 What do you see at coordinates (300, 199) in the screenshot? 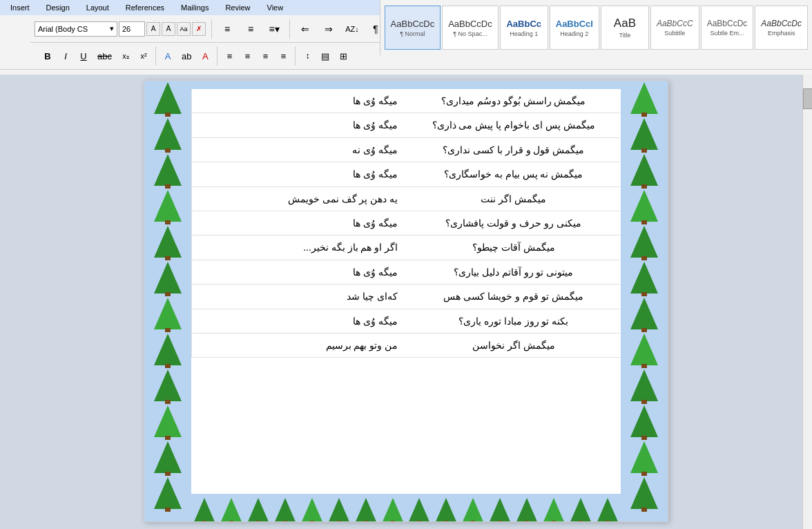
I see `poem-right-cell: یه دهن پر گف نمی خویمش` at bounding box center [300, 199].